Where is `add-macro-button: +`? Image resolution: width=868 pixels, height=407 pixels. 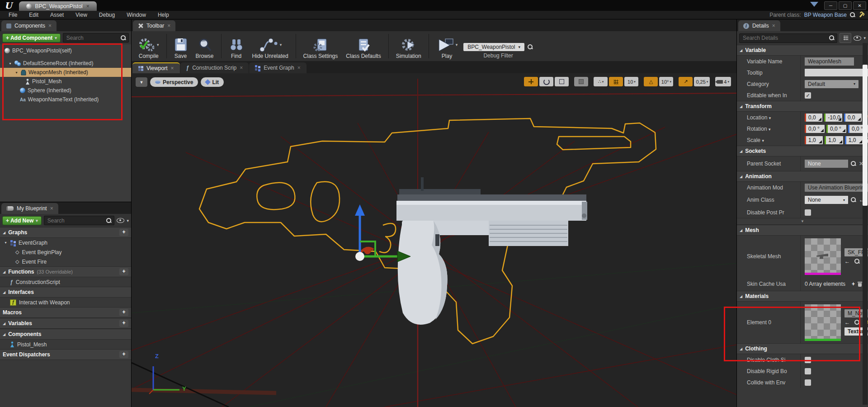
add-macro-button: + is located at coordinates (124, 312).